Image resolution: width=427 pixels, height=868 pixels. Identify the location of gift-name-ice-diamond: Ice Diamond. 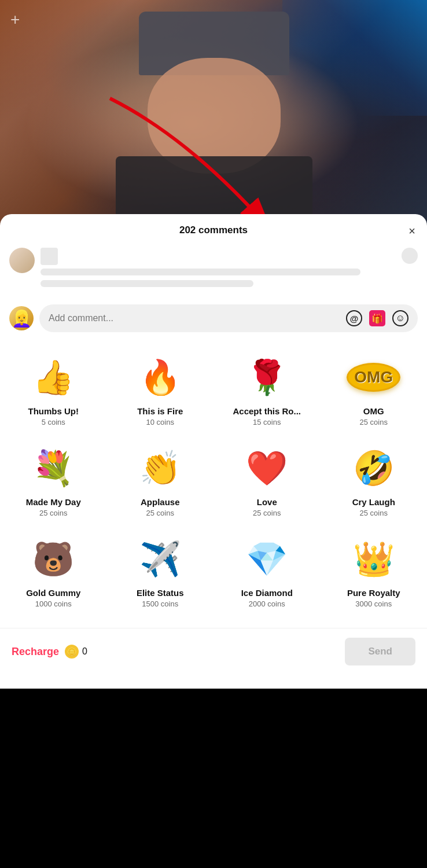
(267, 593).